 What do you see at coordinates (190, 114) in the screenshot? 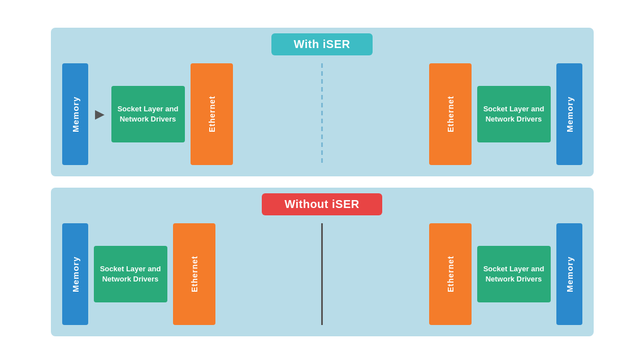
I see `left-side: Memory ▶ Socket Layer and Network Driver…` at bounding box center [190, 114].